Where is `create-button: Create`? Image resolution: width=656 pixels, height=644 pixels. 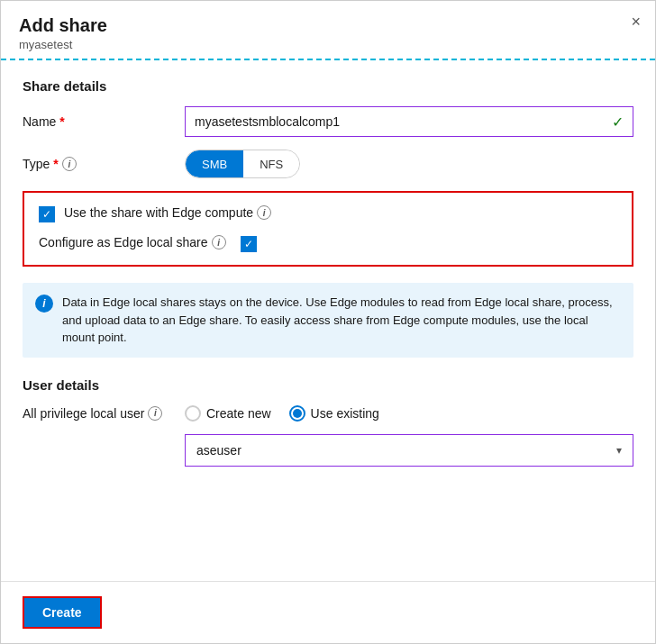 create-button: Create is located at coordinates (62, 612).